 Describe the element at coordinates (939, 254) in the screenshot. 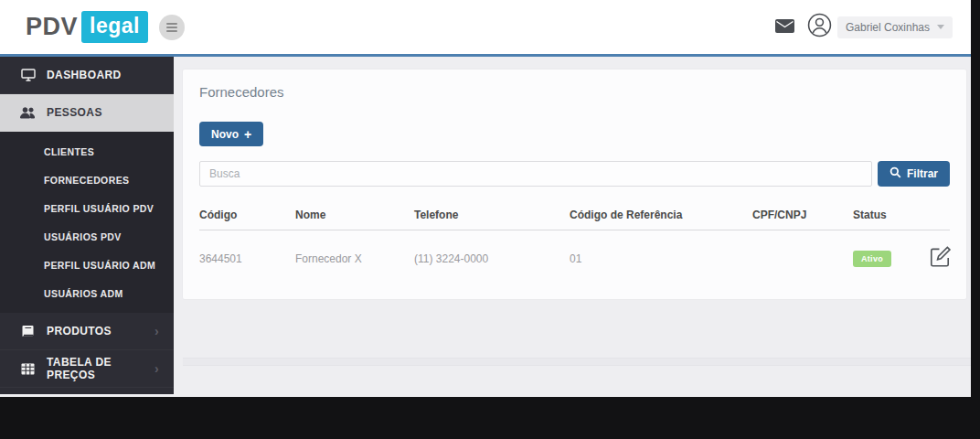

I see `cell-actions` at that location.